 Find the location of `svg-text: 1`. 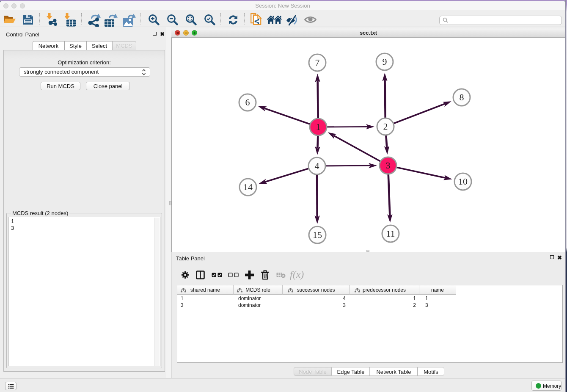

svg-text: 1 is located at coordinates (318, 127).